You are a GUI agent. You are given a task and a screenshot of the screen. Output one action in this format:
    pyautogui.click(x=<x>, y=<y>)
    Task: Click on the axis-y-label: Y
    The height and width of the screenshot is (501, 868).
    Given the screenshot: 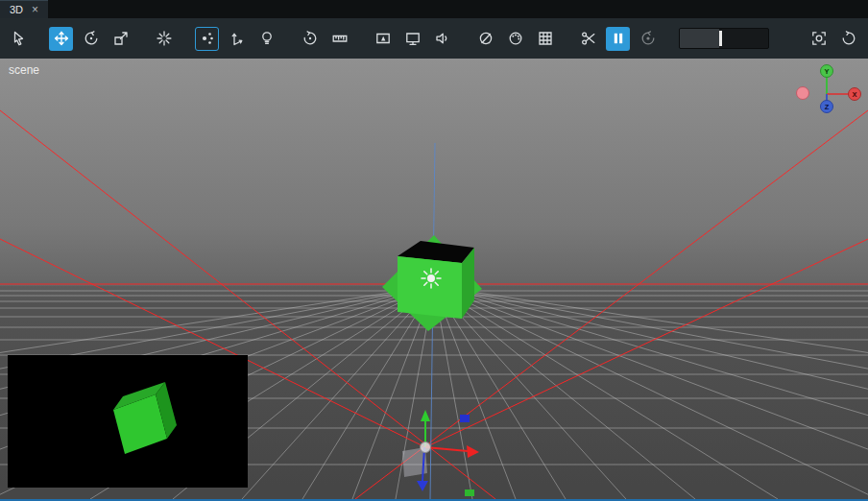 What is the action you would take?
    pyautogui.click(x=826, y=71)
    